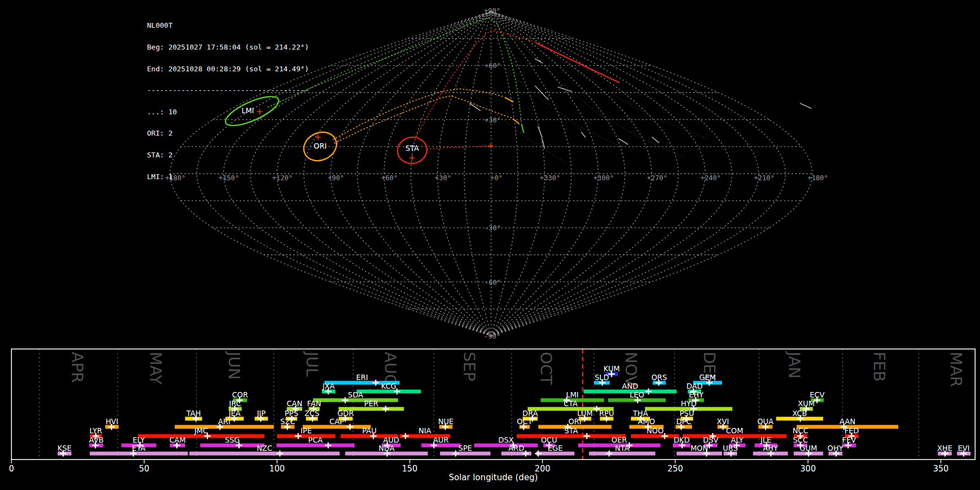 The width and height of the screenshot is (980, 490). Describe the element at coordinates (312, 364) in the screenshot. I see `month-label-JUL: JUL` at that location.